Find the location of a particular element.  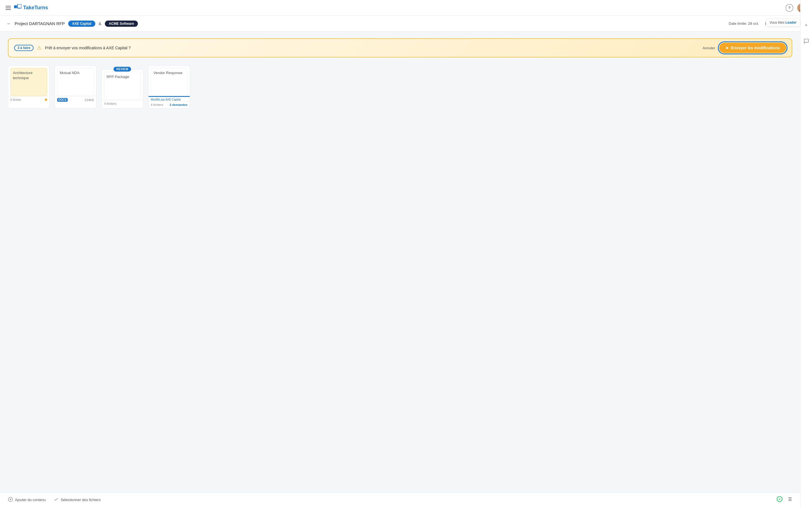

file-footer-mutual-nda: DOCX 234KB is located at coordinates (76, 100).